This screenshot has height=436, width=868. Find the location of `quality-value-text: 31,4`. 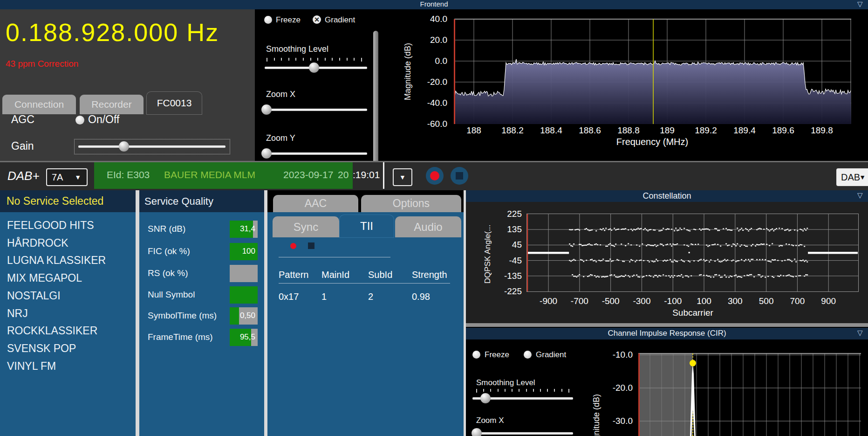

quality-value-text: 31,4 is located at coordinates (248, 229).